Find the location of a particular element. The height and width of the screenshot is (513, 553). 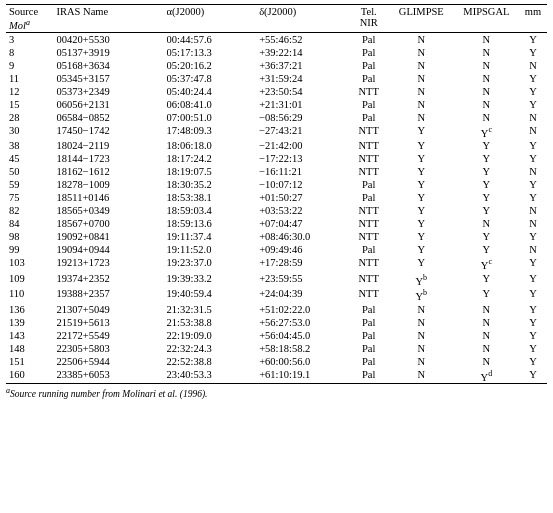

cell-source: 59 is located at coordinates (30, 184).